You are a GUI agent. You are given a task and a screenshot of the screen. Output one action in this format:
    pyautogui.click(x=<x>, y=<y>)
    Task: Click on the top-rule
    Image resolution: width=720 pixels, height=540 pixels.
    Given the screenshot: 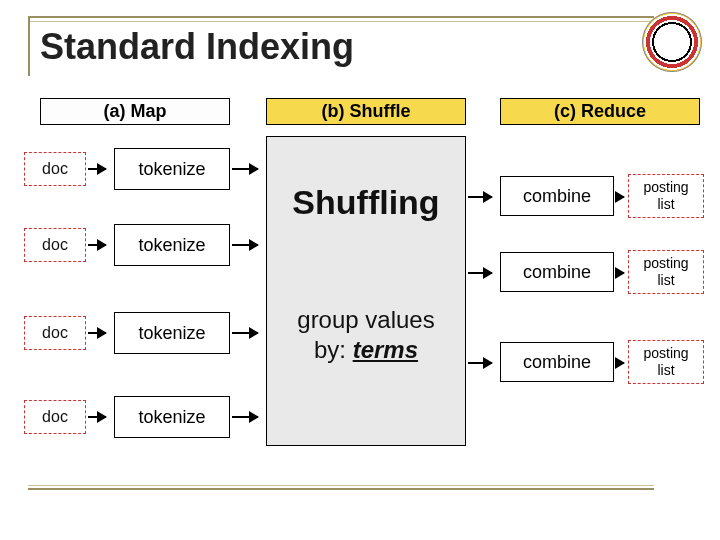 What is the action you would take?
    pyautogui.click(x=341, y=17)
    